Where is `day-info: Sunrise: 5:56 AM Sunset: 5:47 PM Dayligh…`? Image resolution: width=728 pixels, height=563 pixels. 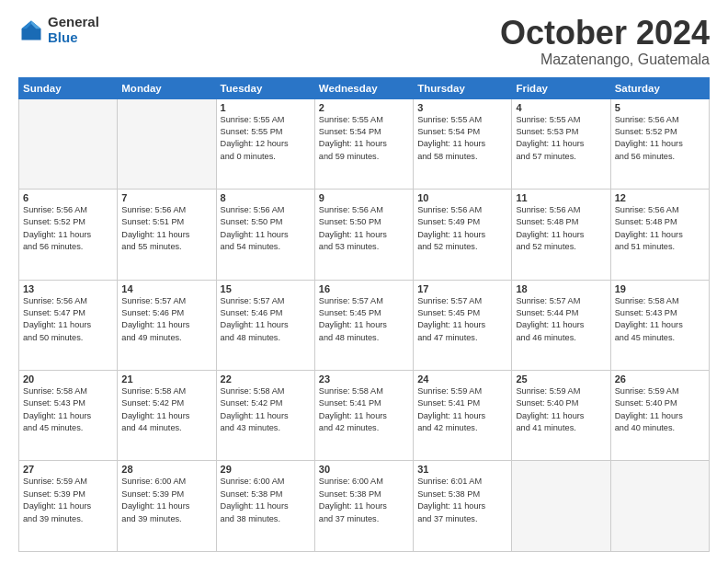 day-info: Sunrise: 5:56 AM Sunset: 5:47 PM Dayligh… is located at coordinates (68, 320).